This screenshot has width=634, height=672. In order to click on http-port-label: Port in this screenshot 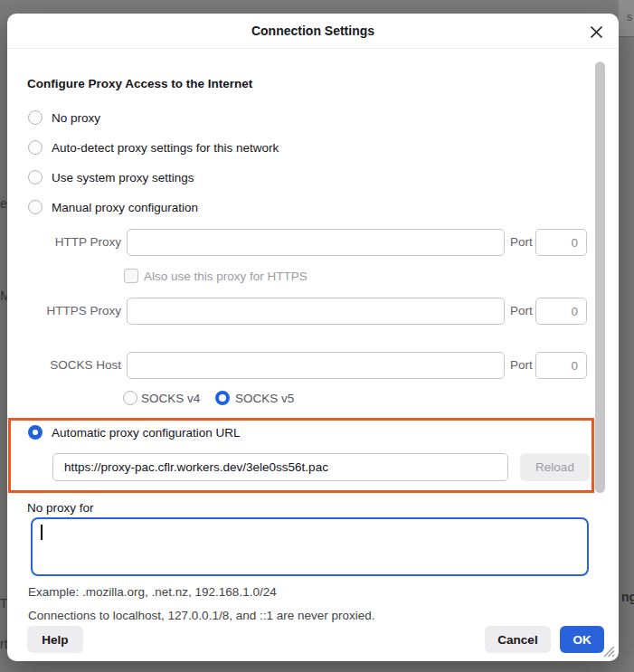, I will do `click(521, 242)`.